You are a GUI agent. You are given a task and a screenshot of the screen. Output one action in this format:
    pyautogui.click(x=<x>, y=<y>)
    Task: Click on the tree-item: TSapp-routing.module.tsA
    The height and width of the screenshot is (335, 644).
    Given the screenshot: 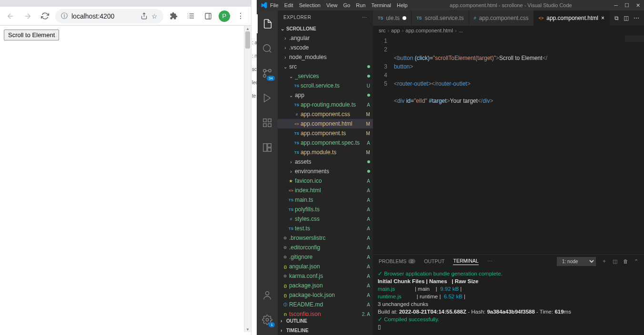 What is the action you would take?
    pyautogui.click(x=325, y=105)
    